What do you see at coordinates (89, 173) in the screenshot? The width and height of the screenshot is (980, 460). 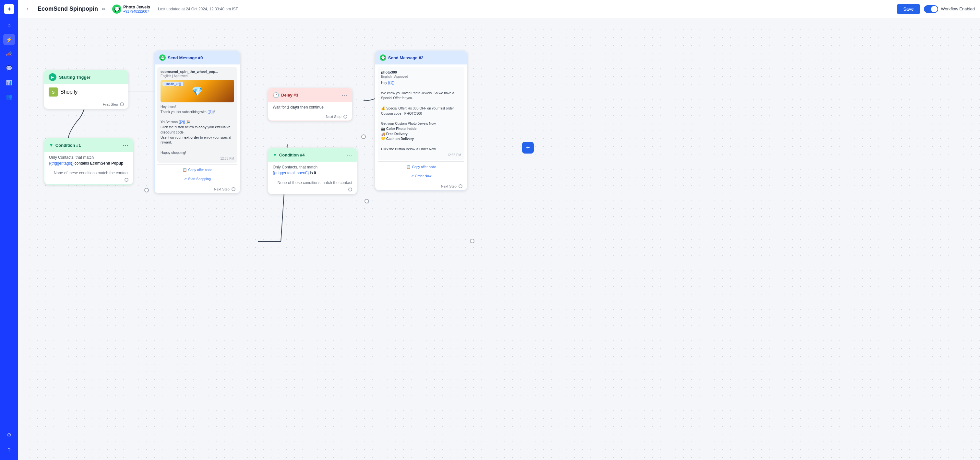 I see `condition1-none: None of these conditions match the conta…` at bounding box center [89, 173].